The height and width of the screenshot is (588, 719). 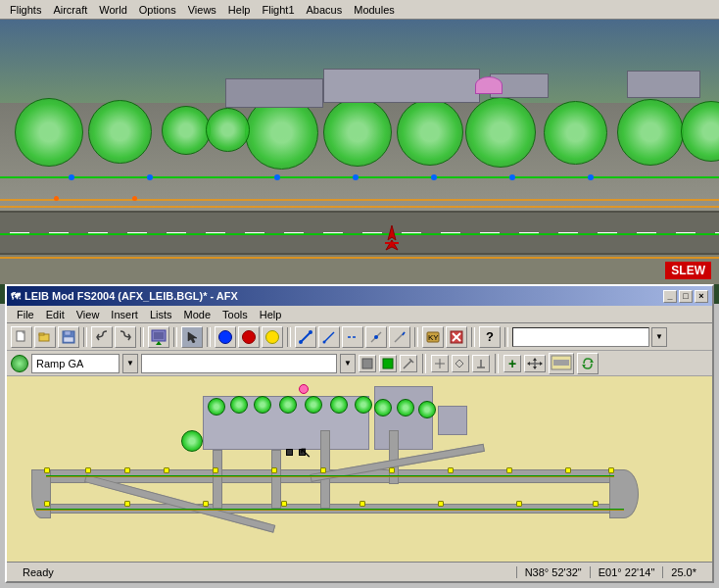 I want to click on afx-menu-lists: Lists, so click(x=161, y=315).